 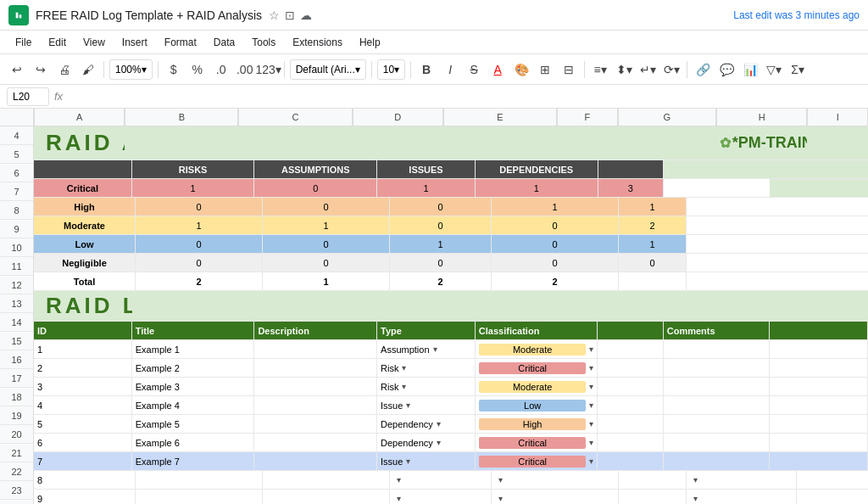 What do you see at coordinates (532, 424) in the screenshot?
I see `badge-5: High` at bounding box center [532, 424].